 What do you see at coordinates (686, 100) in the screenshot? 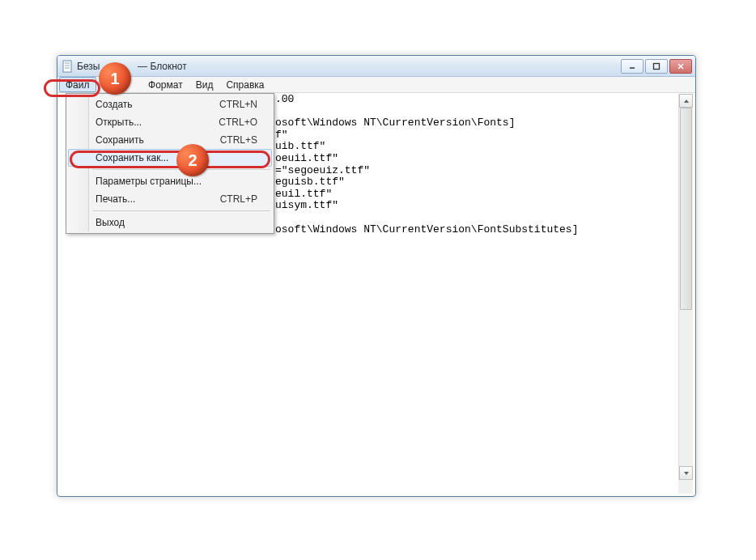
I see `scroll-up-button` at bounding box center [686, 100].